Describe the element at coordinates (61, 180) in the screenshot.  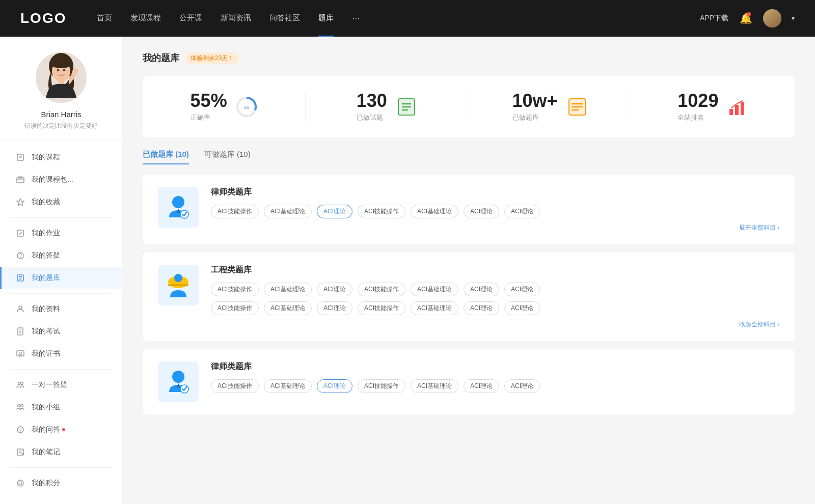
I see `sidebar-item-course-pack: 我的课程包...` at that location.